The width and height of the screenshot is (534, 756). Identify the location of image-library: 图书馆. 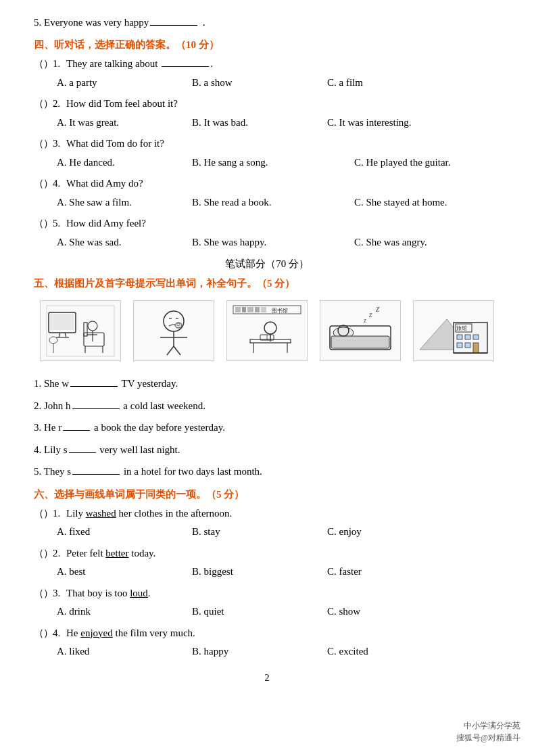
(267, 331).